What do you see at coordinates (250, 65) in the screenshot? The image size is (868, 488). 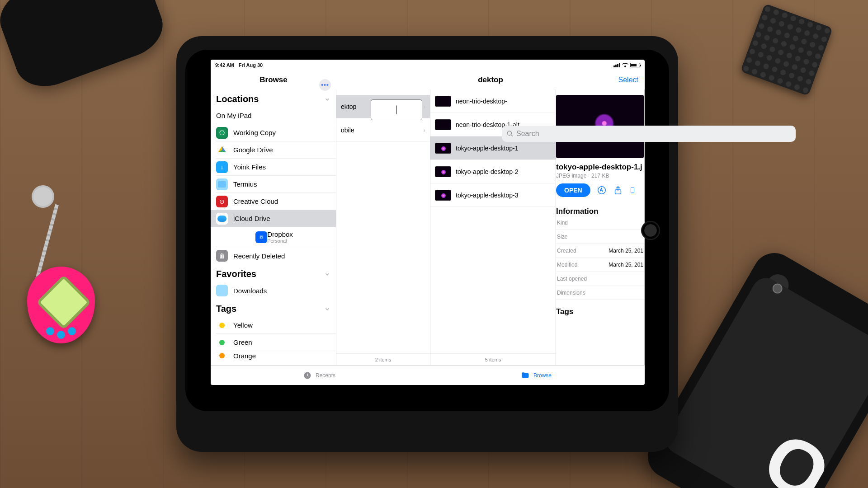 I see `status-date: Fri Aug 30` at bounding box center [250, 65].